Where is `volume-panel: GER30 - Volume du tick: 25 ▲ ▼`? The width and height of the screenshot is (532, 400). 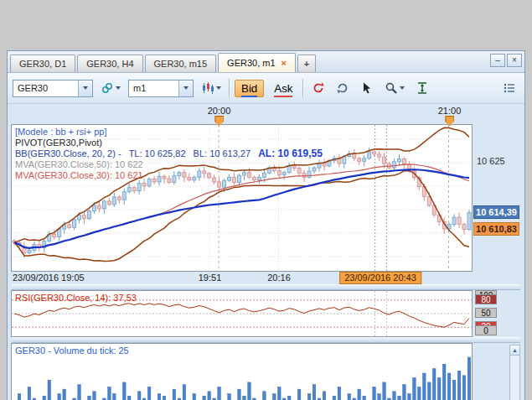 volume-panel: GER30 - Volume du tick: 25 ▲ ▼ is located at coordinates (266, 371).